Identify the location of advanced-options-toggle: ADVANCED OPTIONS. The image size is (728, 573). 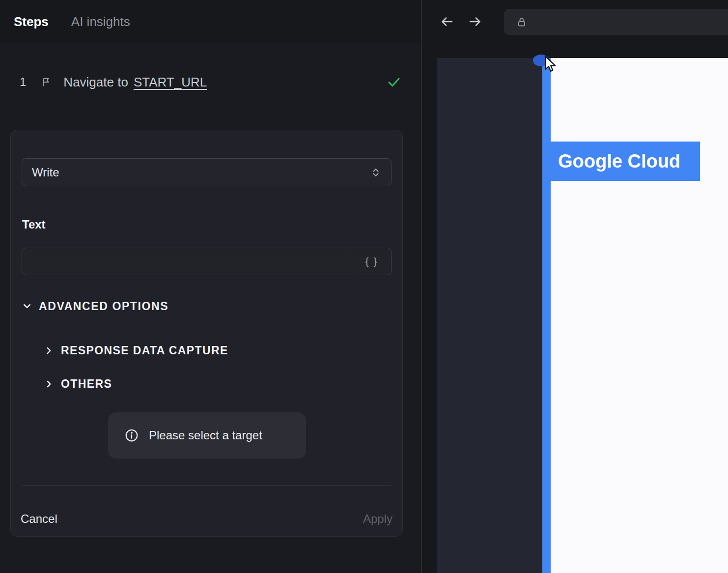
(95, 306).